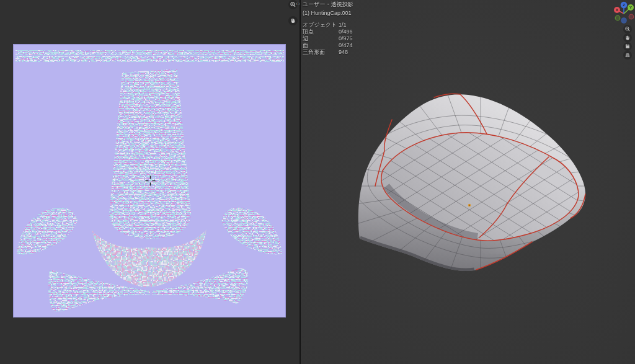 This screenshot has height=364, width=635. What do you see at coordinates (327, 5) in the screenshot?
I see `view-mode-label: ユーザー・透視投影` at bounding box center [327, 5].